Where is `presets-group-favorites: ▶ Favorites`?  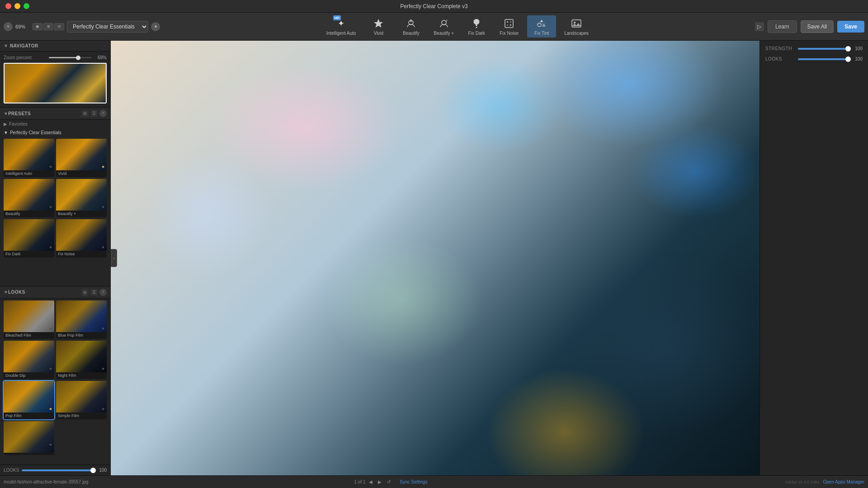 presets-group-favorites: ▶ Favorites is located at coordinates (55, 124).